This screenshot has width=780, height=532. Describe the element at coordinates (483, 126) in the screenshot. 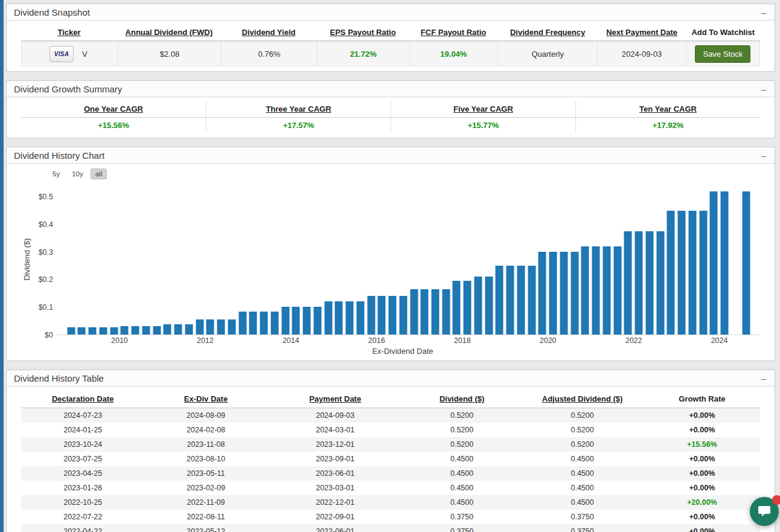

I see `five-year-cagr-value: +15.77%` at that location.